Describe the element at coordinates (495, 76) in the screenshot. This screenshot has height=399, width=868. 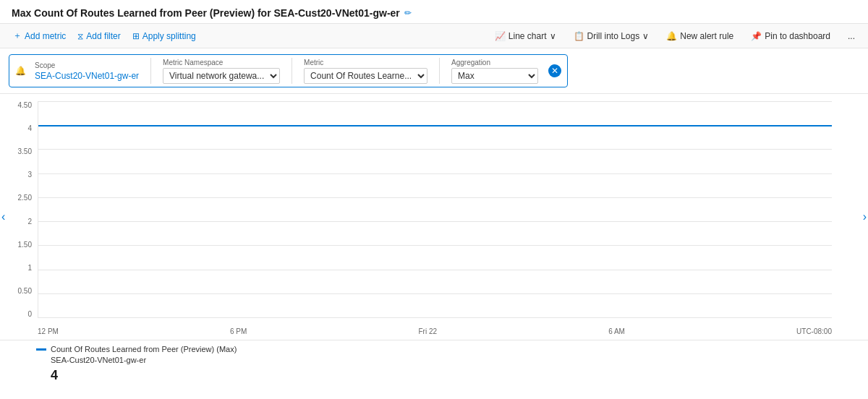
I see `aggregation-select: Max Min Avg Sum Count` at that location.